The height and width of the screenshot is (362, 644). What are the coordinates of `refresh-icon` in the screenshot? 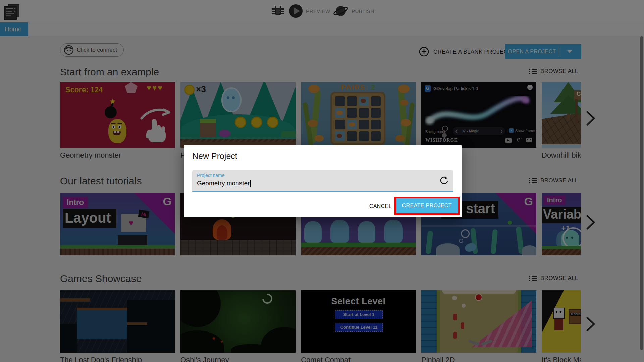 It's located at (444, 181).